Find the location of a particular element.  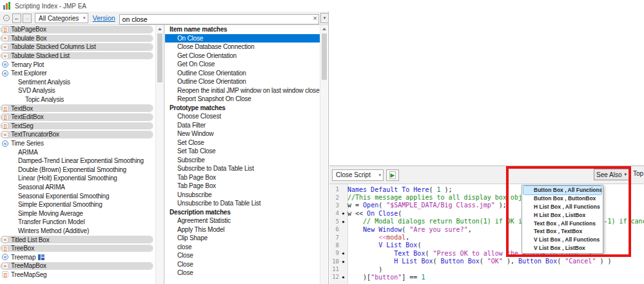

result-item: Agreement Statistic is located at coordinates (242, 221).